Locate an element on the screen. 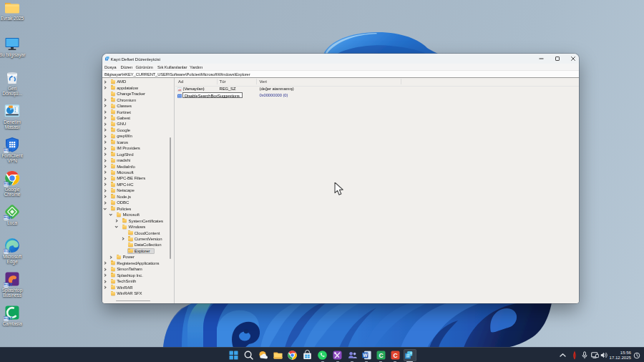 The width and height of the screenshot is (644, 362). svg-text: W is located at coordinates (365, 355).